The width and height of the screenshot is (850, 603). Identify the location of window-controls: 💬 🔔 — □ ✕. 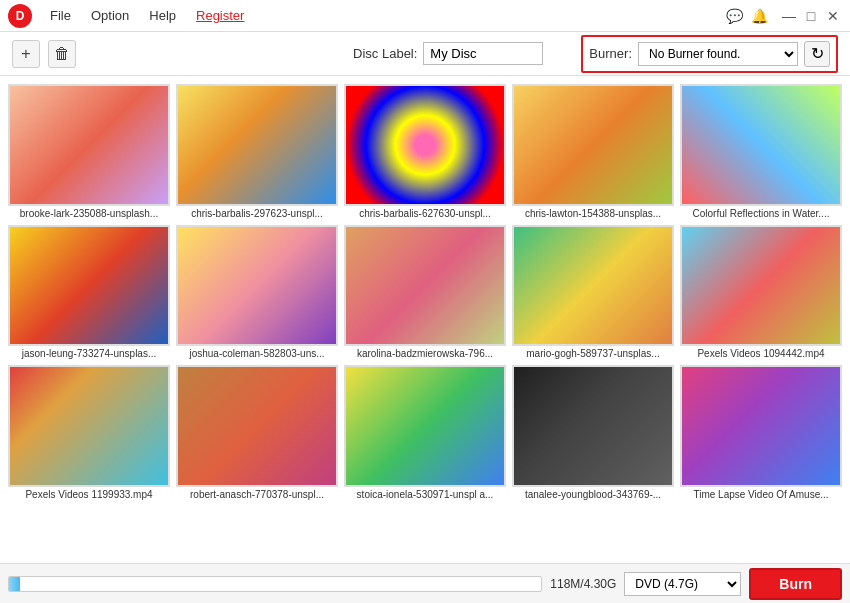
(784, 16).